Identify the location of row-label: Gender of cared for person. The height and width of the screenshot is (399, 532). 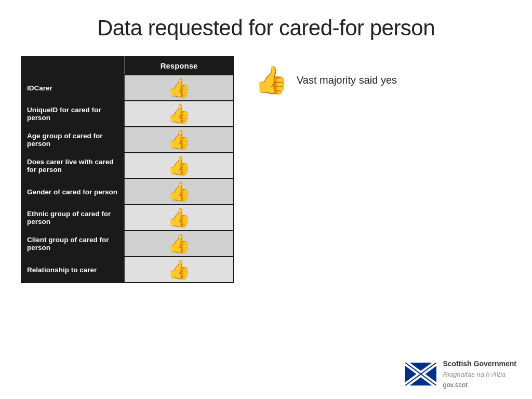
(73, 192).